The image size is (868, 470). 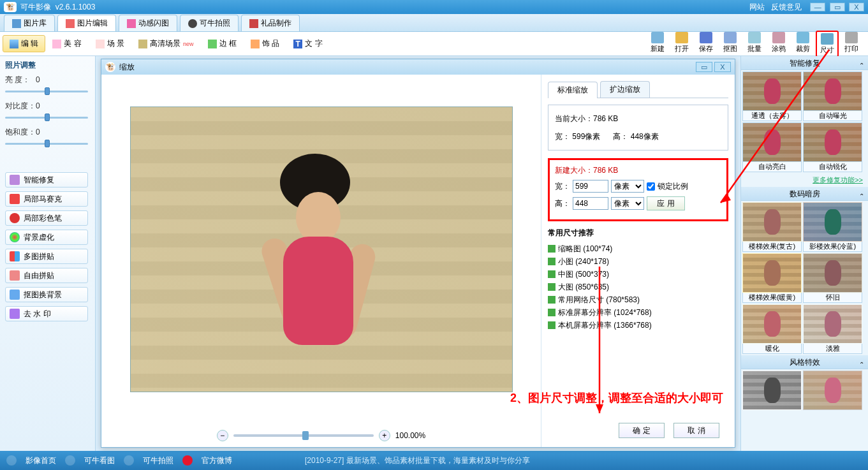 What do you see at coordinates (47, 275) in the screenshot?
I see `btn-freecollage: 自由拼贴` at bounding box center [47, 275].